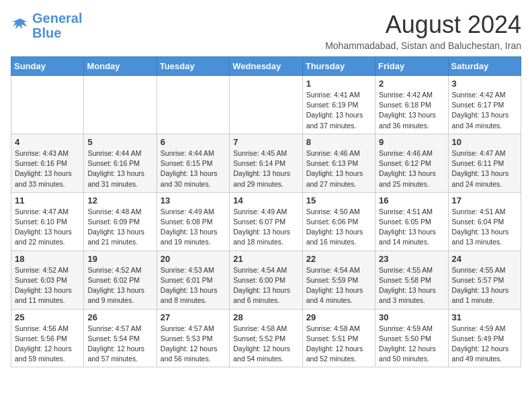  What do you see at coordinates (47, 286) in the screenshot?
I see `day-info: Sunrise: 4:52 AMSunset: 6:03 PMDaylight:…` at bounding box center [47, 286].